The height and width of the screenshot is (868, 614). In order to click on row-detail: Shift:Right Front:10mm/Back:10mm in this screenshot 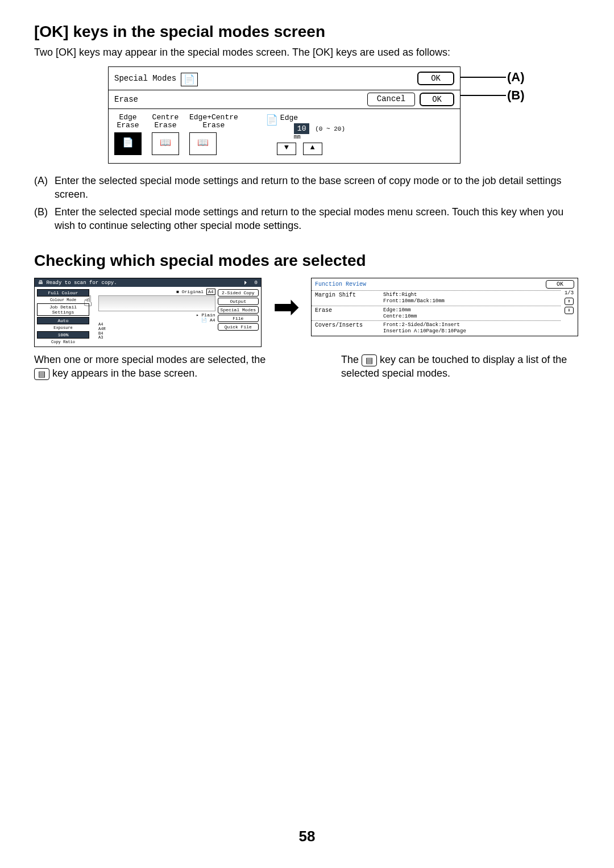, I will do `click(470, 298)`.